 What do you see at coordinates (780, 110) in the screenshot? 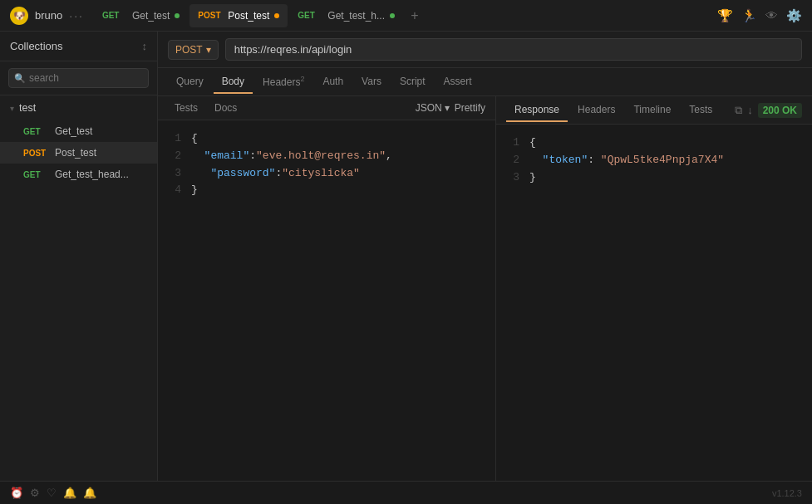
I see `status-badge: 200 OK` at bounding box center [780, 110].